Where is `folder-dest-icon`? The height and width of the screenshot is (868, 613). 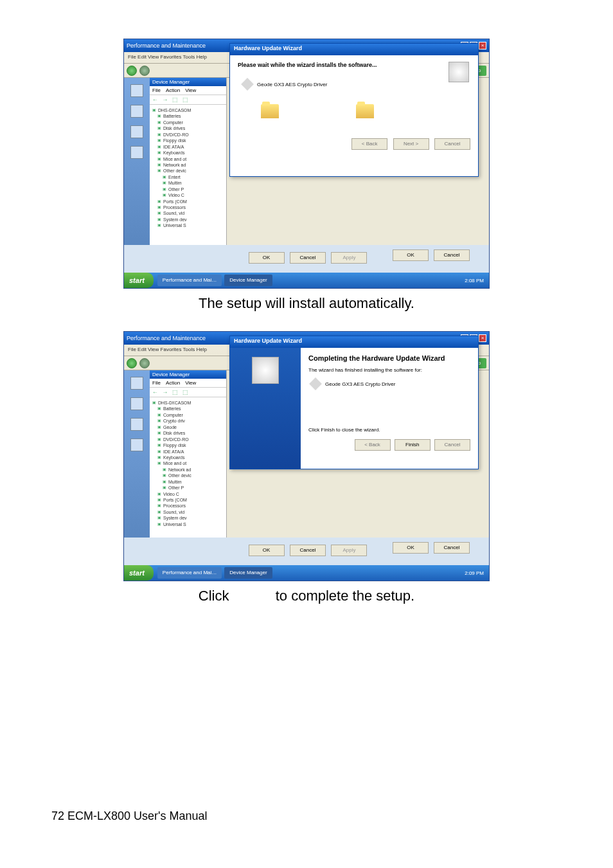 folder-dest-icon is located at coordinates (365, 111).